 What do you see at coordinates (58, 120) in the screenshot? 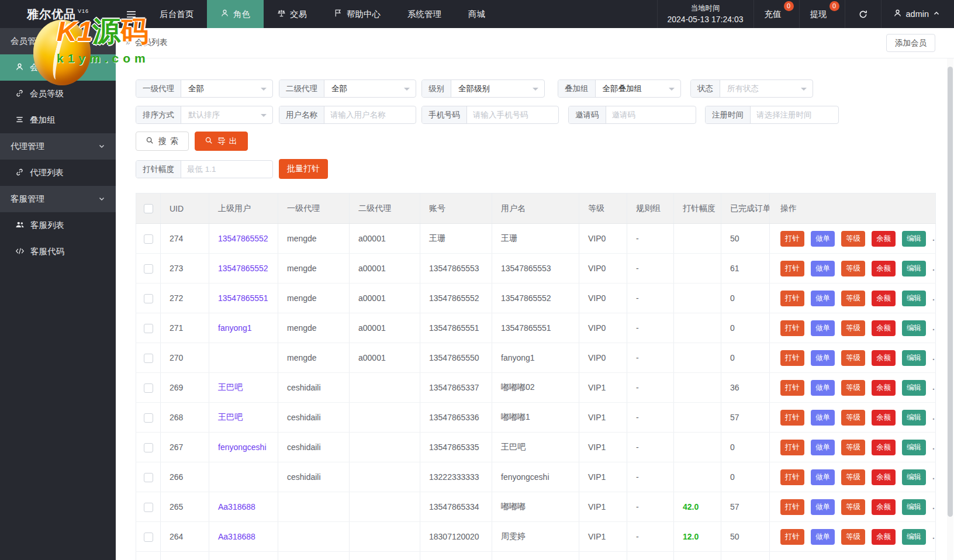
I see `sidebar-item-3: 叠加组` at bounding box center [58, 120].